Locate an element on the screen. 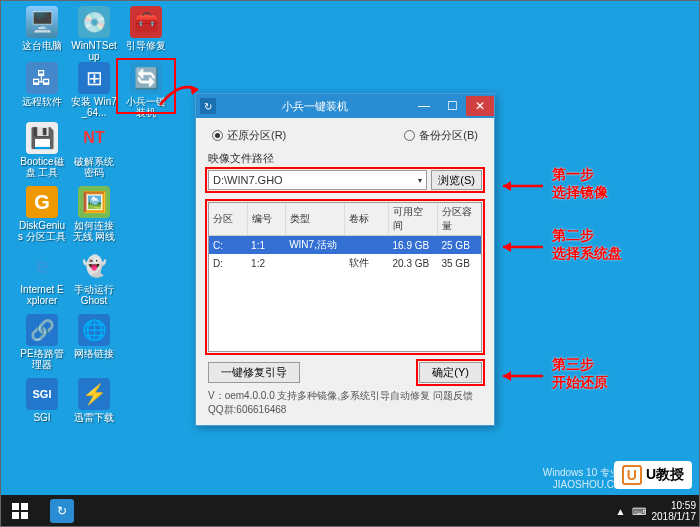  icon-install-win7: ⊞安装 Win7_64... is located at coordinates (94, 90).